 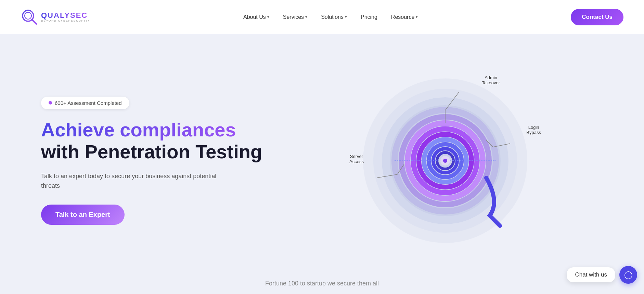 What do you see at coordinates (369, 17) in the screenshot?
I see `nav-link-pricing: Pricing` at bounding box center [369, 17].